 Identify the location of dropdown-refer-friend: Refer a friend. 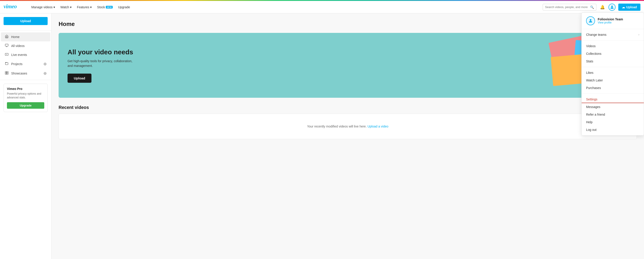
(612, 114).